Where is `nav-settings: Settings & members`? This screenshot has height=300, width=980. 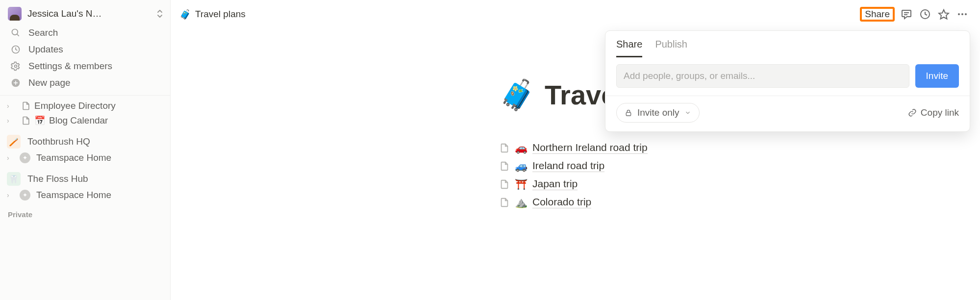 nav-settings: Settings & members is located at coordinates (85, 66).